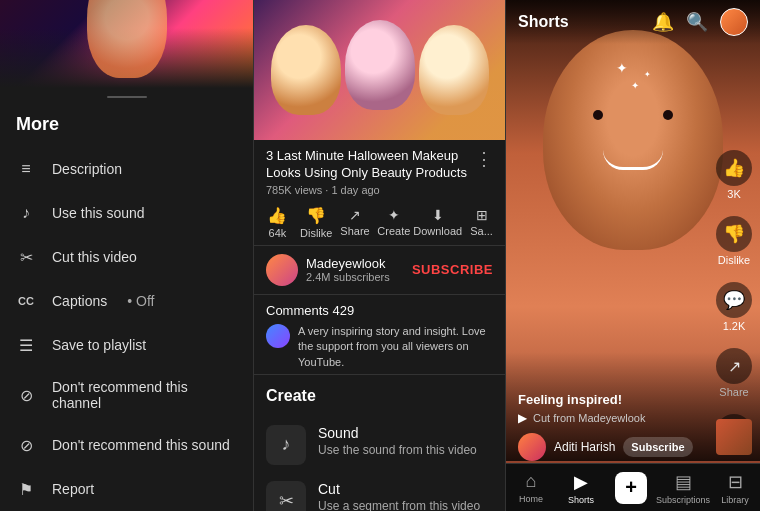  What do you see at coordinates (734, 326) in the screenshot?
I see `comment-count-right: 1.2K` at bounding box center [734, 326].